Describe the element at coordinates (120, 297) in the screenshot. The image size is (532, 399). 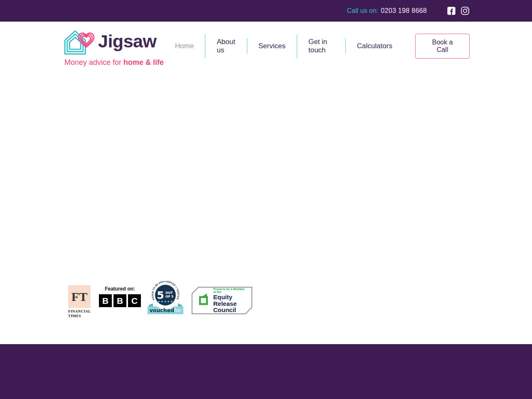
I see `bbc-badge: Featured on: B B C` at that location.